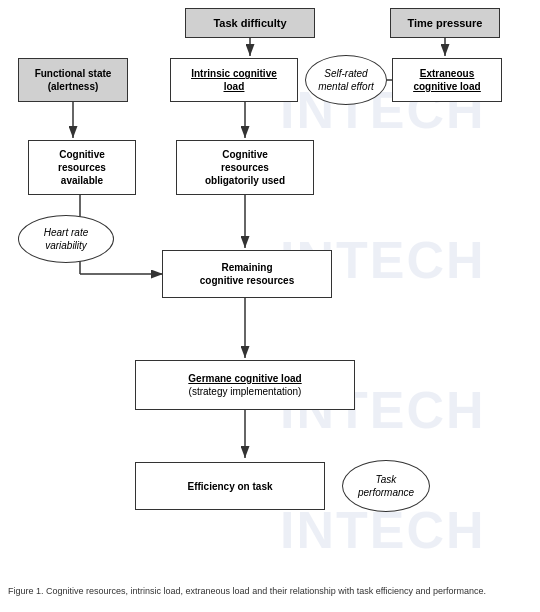  What do you see at coordinates (66, 239) in the screenshot?
I see `ellipse-heart-rate: Heart ratevariability` at bounding box center [66, 239].